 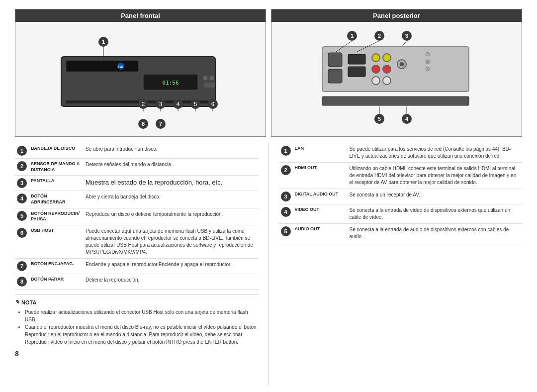 I want to click on feature-desc: Muestra el estado de la reproducción, ho…, so click(x=171, y=183).